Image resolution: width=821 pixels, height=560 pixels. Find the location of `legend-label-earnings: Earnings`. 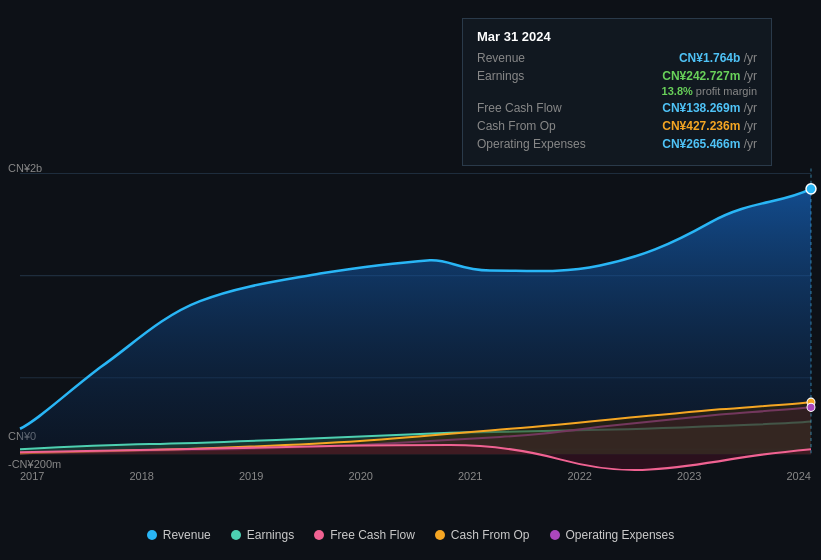

legend-label-earnings: Earnings is located at coordinates (270, 535).